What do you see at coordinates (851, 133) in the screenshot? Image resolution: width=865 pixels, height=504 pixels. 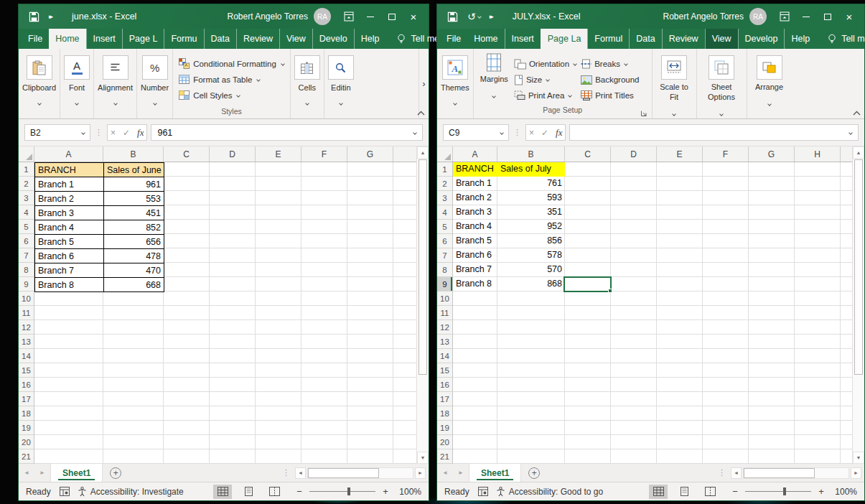 I see `expand-formula-bar-icon` at bounding box center [851, 133].